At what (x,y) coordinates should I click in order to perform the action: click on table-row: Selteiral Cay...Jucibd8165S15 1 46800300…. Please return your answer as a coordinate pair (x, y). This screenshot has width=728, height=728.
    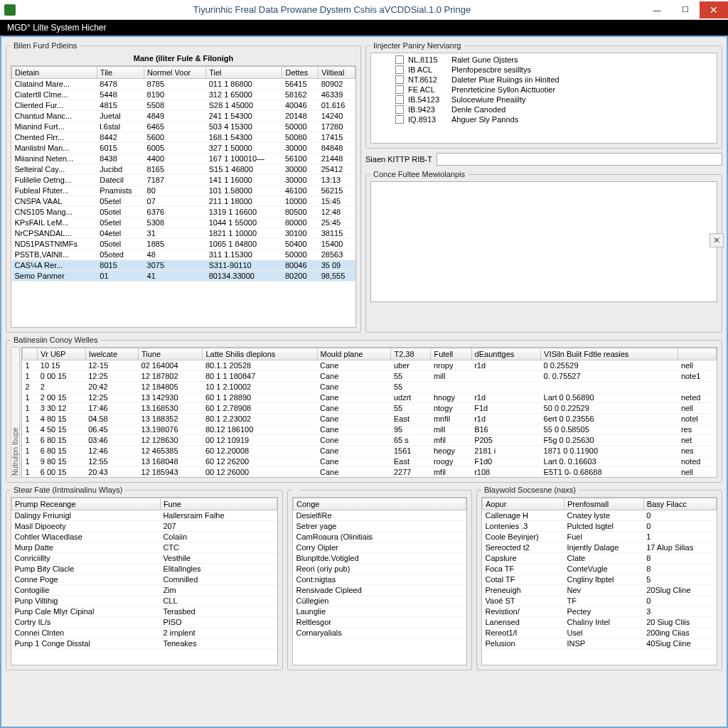
    Looking at the image, I should click on (183, 169).